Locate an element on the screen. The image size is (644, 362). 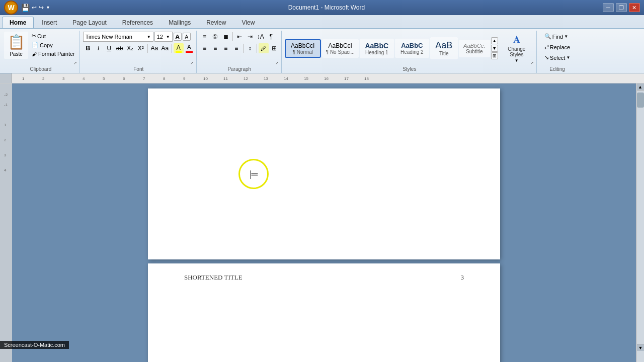
paste-button: 📋 Paste is located at coordinates (16, 45).